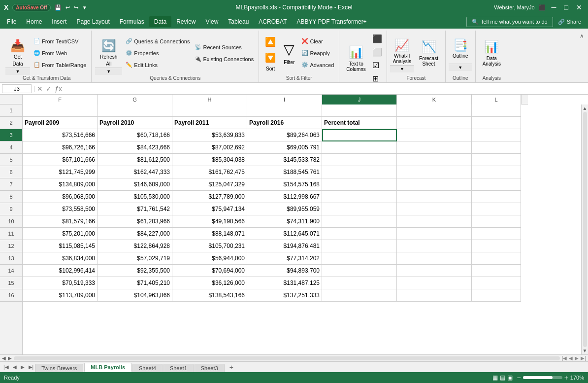 Image resolution: width=588 pixels, height=383 pixels. What do you see at coordinates (135, 110) in the screenshot?
I see `cell-g1` at bounding box center [135, 110].